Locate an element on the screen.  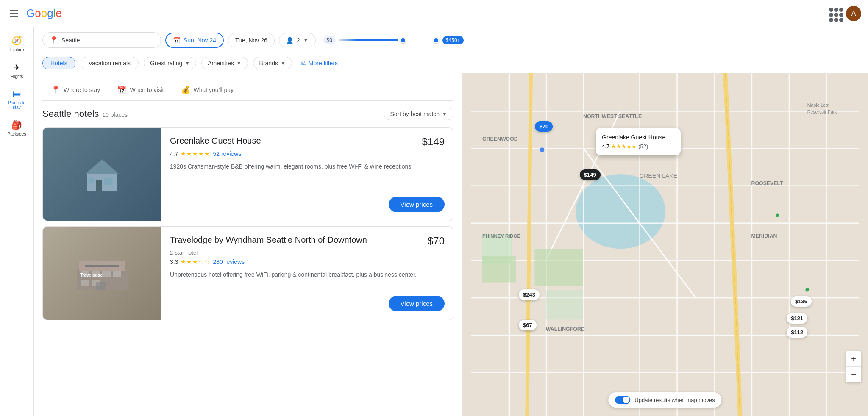
checkin-date-label: Sun, Nov 24 is located at coordinates (200, 40).